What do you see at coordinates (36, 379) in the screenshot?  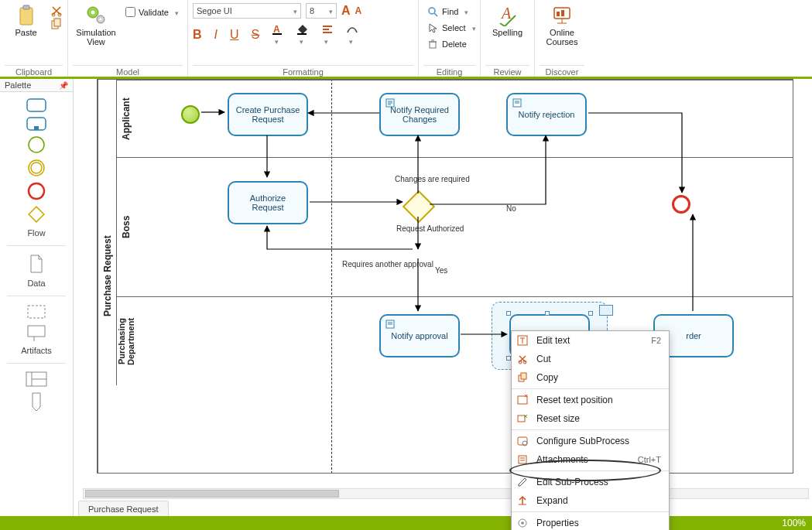 I see `palette-pool-icon` at bounding box center [36, 379].